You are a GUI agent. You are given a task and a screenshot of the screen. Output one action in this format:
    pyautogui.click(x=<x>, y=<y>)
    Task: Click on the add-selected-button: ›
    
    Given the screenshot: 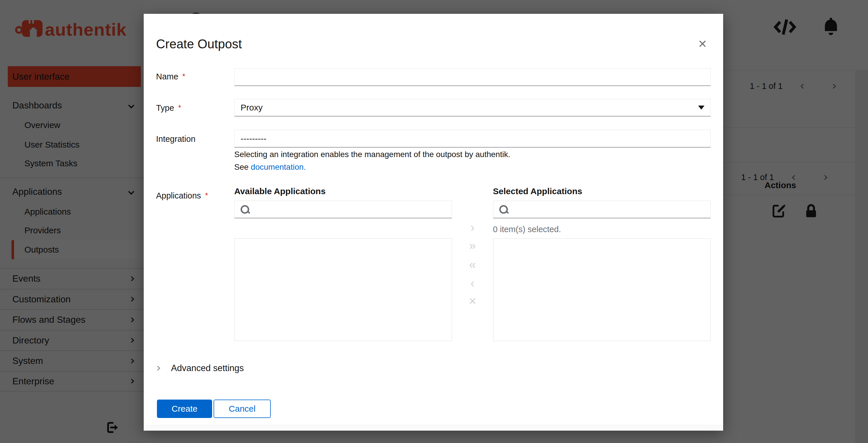 What is the action you would take?
    pyautogui.click(x=472, y=228)
    